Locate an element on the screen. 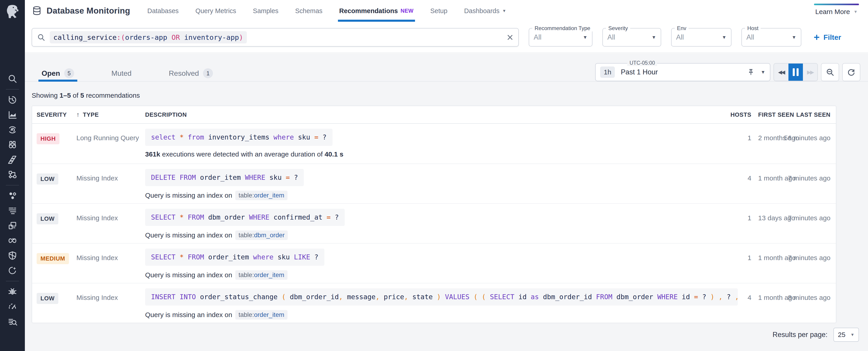 The height and width of the screenshot is (351, 868). zoom-out-button is located at coordinates (830, 72).